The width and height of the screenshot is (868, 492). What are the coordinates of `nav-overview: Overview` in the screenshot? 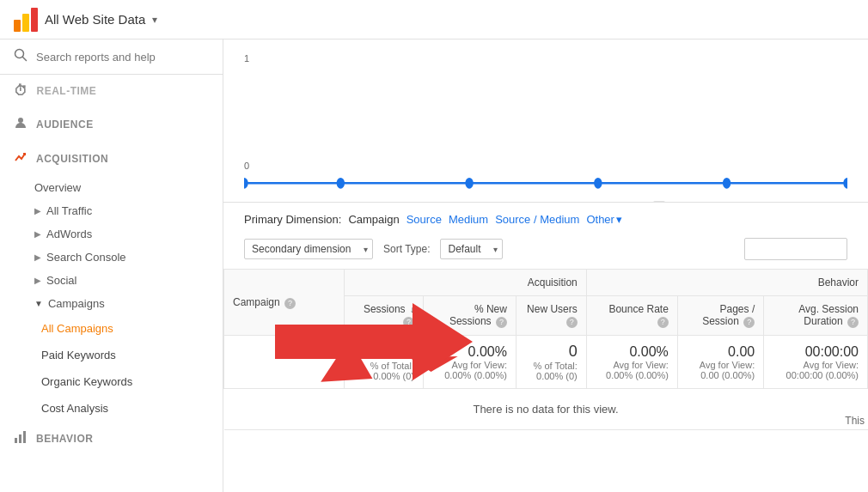 It's located at (112, 187).